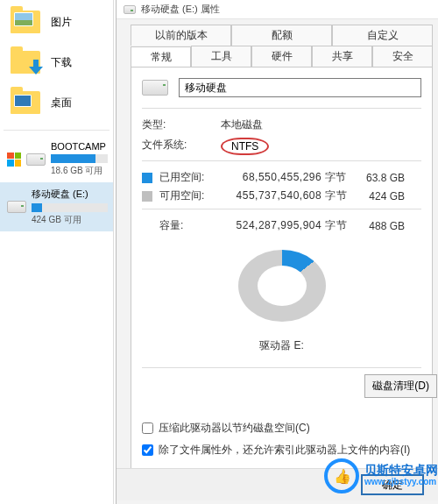  Describe the element at coordinates (378, 226) in the screenshot. I see `capacity-human: 488 GB` at that location.